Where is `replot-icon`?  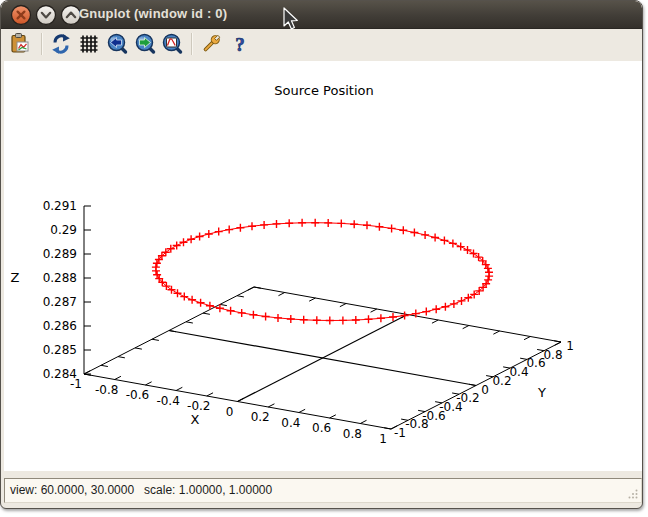 replot-icon is located at coordinates (61, 44).